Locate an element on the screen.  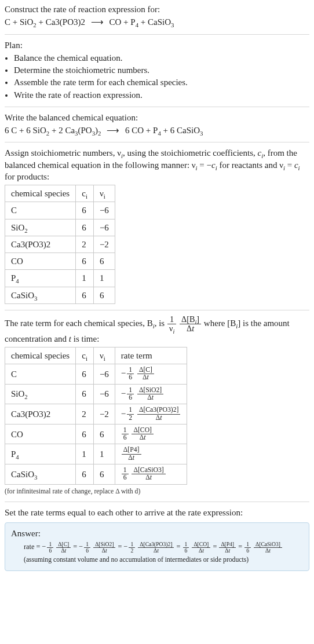
table-row: C6−6−16 Δ[C]Δt is located at coordinates (96, 374).